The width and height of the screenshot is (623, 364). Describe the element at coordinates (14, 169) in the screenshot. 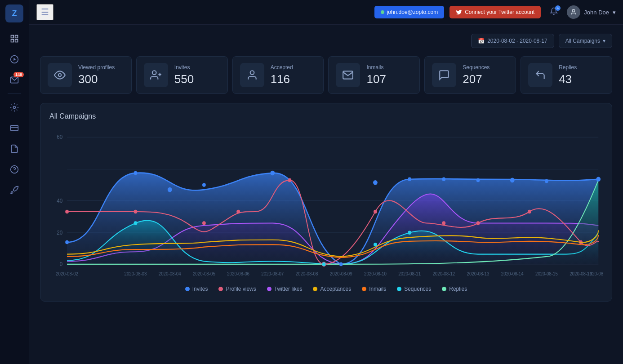

I see `sidebar-item-help` at that location.